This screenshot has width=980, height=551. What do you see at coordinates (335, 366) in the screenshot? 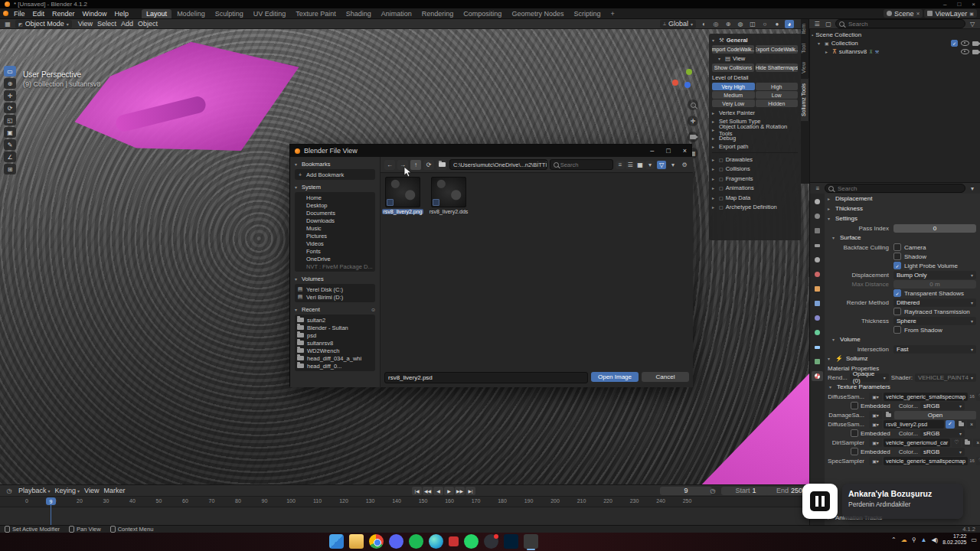
I see `recent-item: head_diff_0...` at bounding box center [335, 366].